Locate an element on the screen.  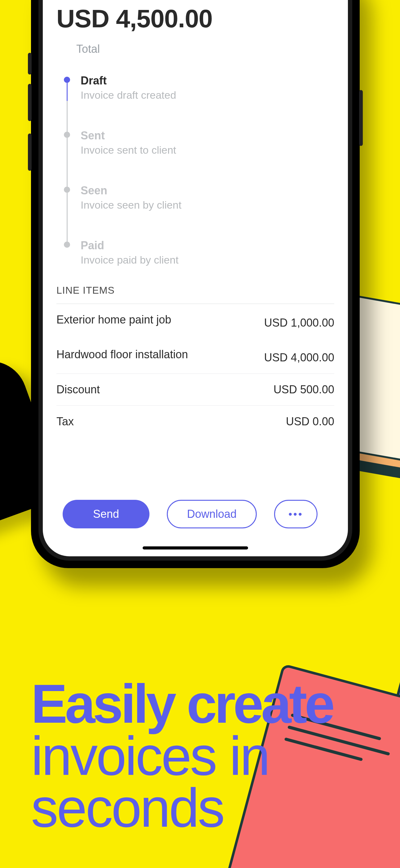
timeline-item-seen: Seen Invoice seen by client is located at coordinates (199, 197).